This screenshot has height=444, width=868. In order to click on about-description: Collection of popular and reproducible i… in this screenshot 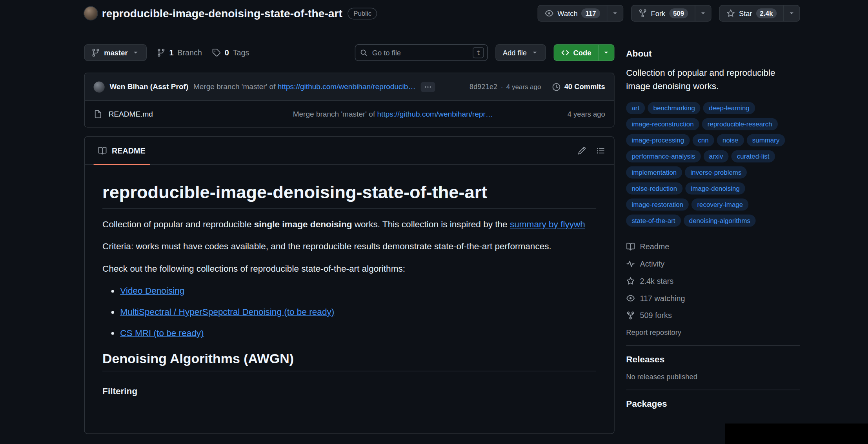, I will do `click(713, 80)`.